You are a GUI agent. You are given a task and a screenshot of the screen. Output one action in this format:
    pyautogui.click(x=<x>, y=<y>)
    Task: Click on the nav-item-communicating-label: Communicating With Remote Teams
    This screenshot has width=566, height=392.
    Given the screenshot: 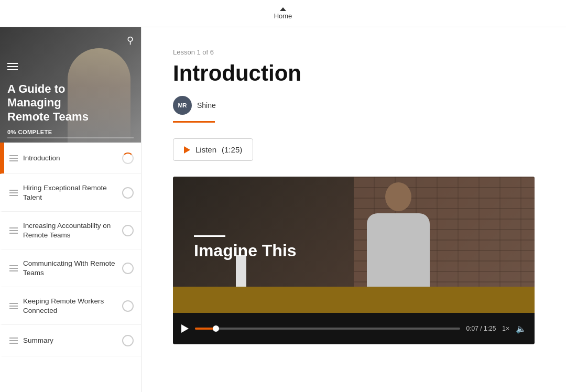 What is the action you would take?
    pyautogui.click(x=72, y=268)
    